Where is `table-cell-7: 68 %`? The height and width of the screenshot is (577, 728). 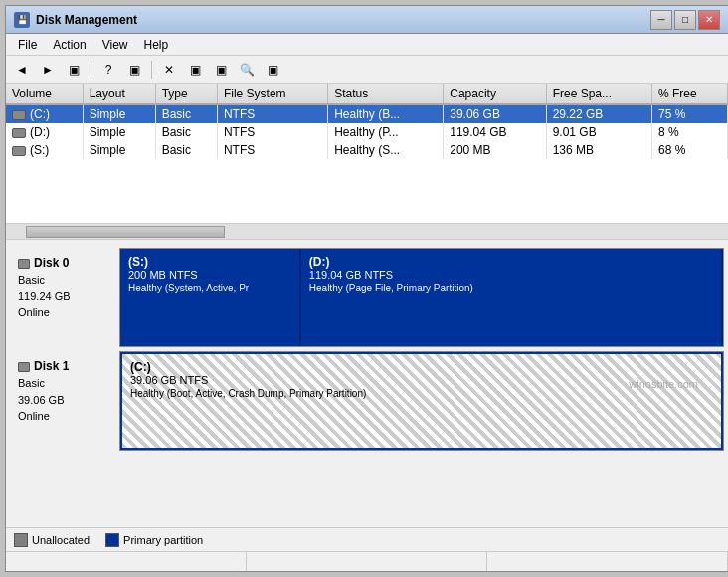
table-cell-7: 68 % is located at coordinates (690, 150).